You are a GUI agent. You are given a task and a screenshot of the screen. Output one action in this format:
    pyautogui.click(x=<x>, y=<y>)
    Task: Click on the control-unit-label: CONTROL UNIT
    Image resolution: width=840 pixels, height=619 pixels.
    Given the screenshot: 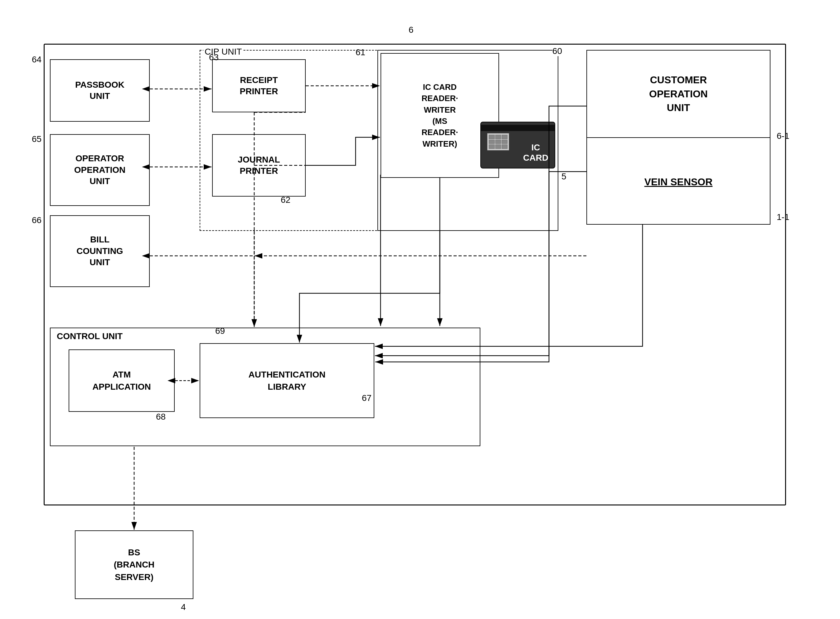 What is the action you would take?
    pyautogui.click(x=90, y=336)
    